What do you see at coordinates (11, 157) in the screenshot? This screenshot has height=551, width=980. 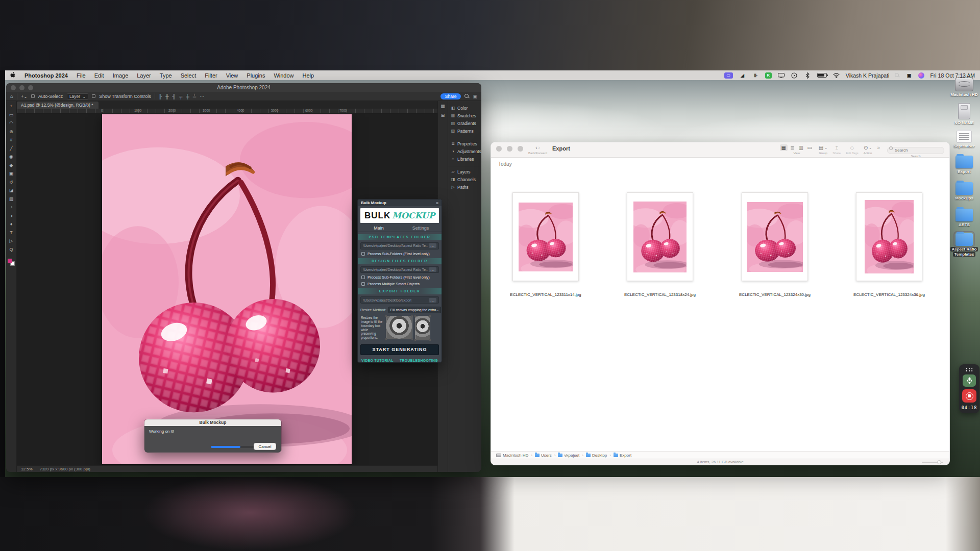 I see `healing-tool: ◉` at bounding box center [11, 157].